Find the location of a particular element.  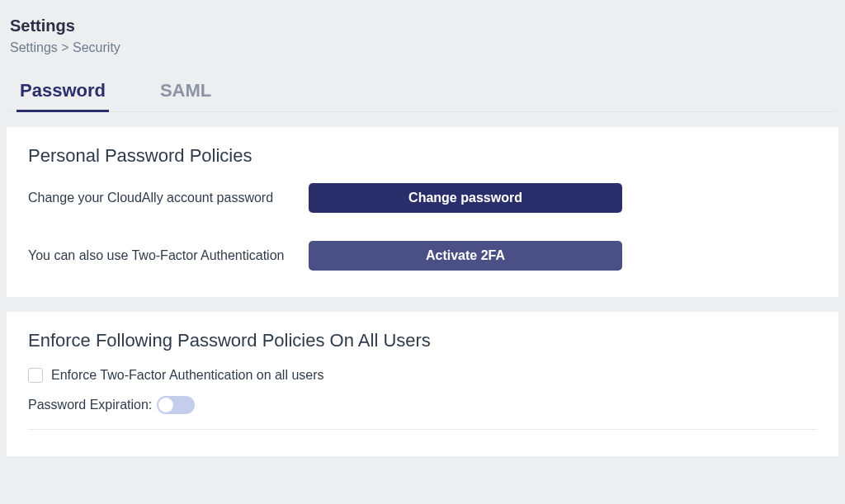

change-password-label: Change your CloudAlly account password is located at coordinates (168, 198).